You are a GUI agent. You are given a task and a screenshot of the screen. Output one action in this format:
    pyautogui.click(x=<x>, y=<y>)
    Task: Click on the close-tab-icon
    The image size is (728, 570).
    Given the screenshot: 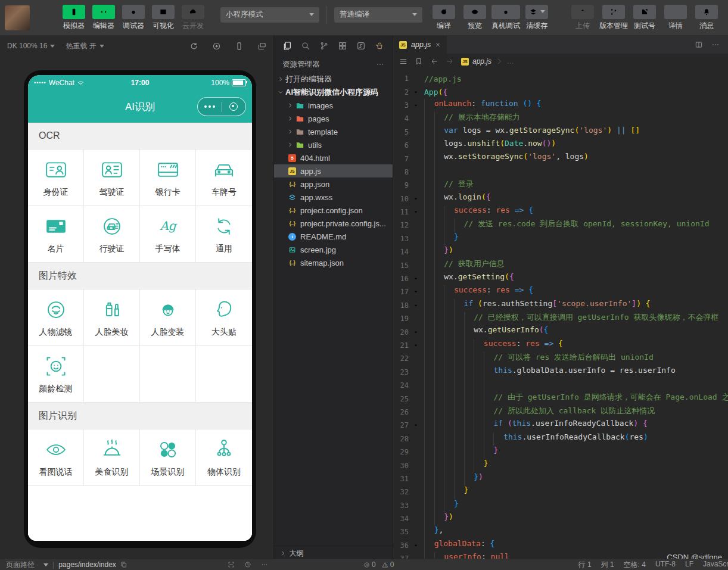 What is the action you would take?
    pyautogui.click(x=438, y=45)
    